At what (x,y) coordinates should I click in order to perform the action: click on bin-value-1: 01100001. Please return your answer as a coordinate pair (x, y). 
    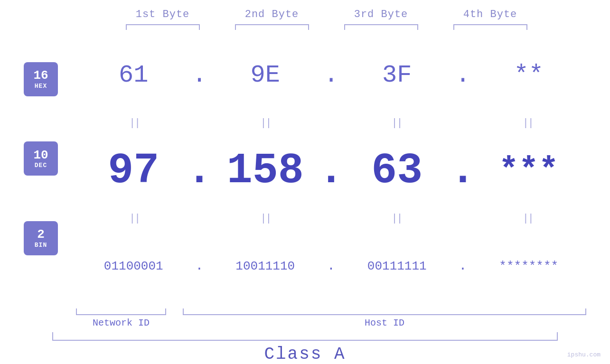
    Looking at the image, I should click on (134, 266).